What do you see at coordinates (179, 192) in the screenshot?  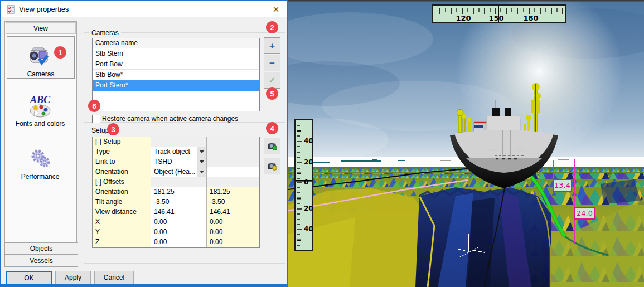 I see `value-cell: 181.25` at bounding box center [179, 192].